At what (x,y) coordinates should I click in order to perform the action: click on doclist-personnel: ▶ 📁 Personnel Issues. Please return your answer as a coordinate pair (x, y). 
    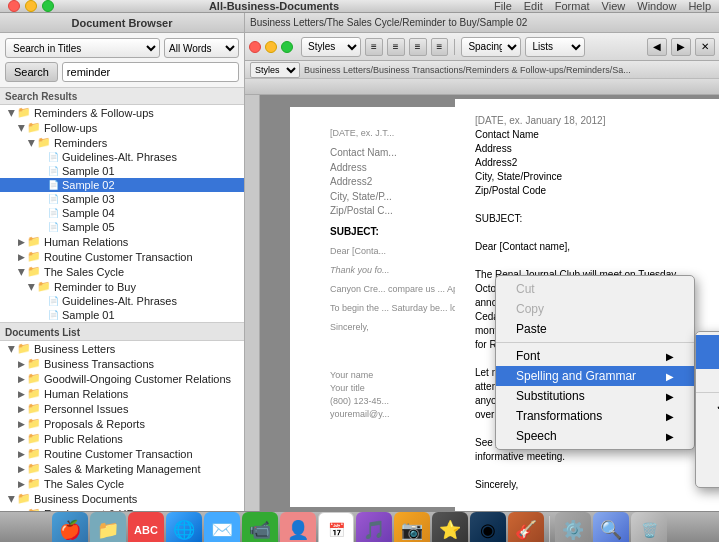
    Looking at the image, I should click on (122, 408).